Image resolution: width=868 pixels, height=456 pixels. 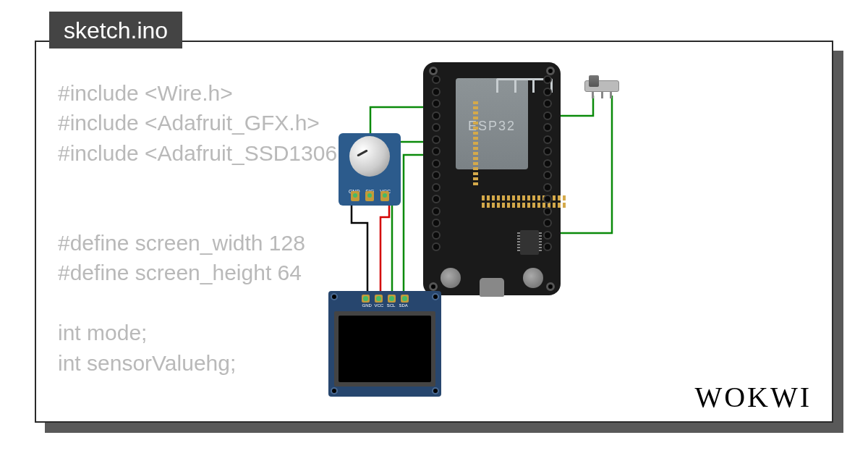 What do you see at coordinates (602, 86) in the screenshot?
I see `slide-switch` at bounding box center [602, 86].